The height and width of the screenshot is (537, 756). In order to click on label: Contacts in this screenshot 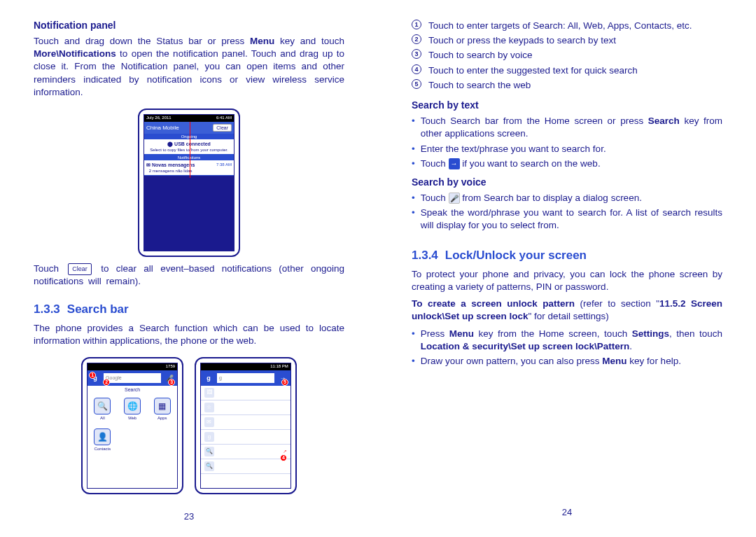, I will do `click(103, 449)`.